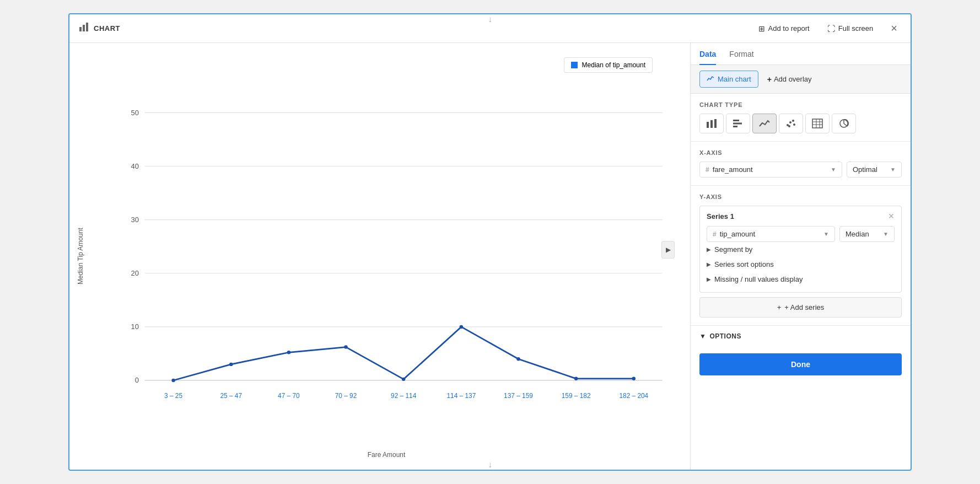 This screenshot has width=980, height=484. What do you see at coordinates (741, 57) in the screenshot?
I see `tab-format: Format` at bounding box center [741, 57].